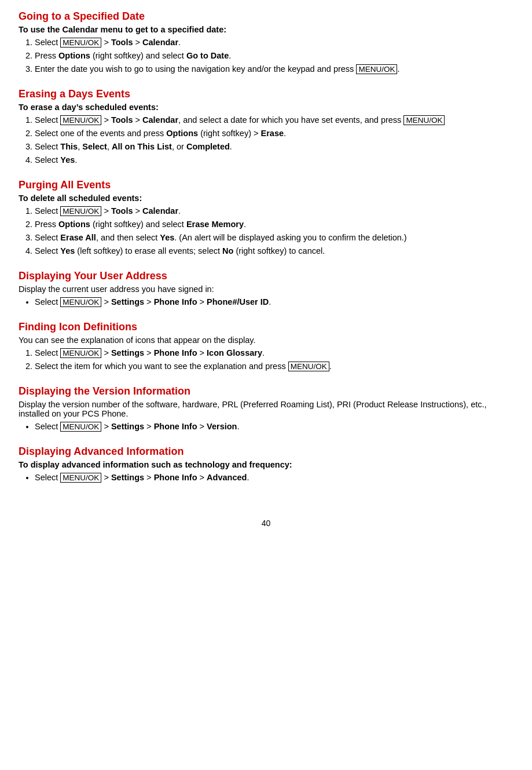 This screenshot has width=532, height=770. Describe the element at coordinates (274, 121) in the screenshot. I see `list-item: Select MENU/OK > Tools > Calendar, and s…` at that location.